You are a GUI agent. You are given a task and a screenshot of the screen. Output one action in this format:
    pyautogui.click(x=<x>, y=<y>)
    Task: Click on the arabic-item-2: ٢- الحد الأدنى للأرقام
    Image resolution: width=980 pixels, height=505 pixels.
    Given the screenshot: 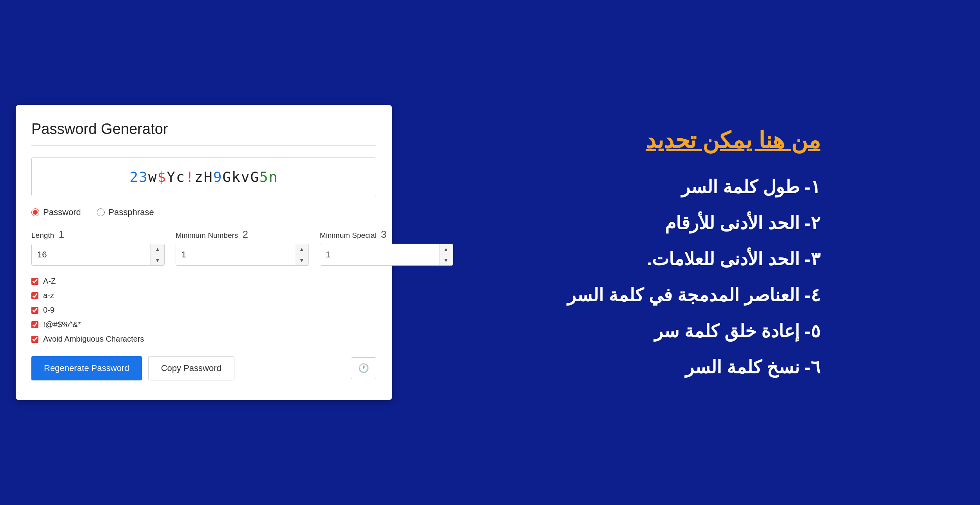 What is the action you would take?
    pyautogui.click(x=694, y=223)
    